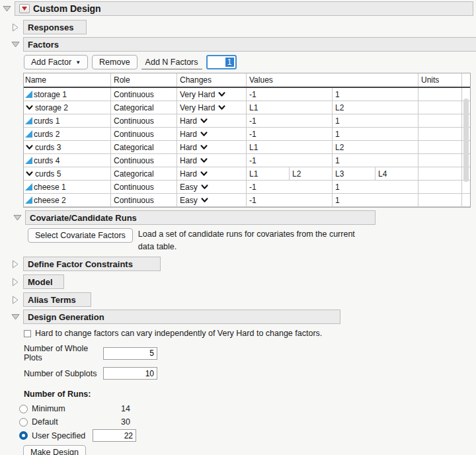  What do you see at coordinates (54, 450) in the screenshot?
I see `make-design-button: Make Design` at bounding box center [54, 450].